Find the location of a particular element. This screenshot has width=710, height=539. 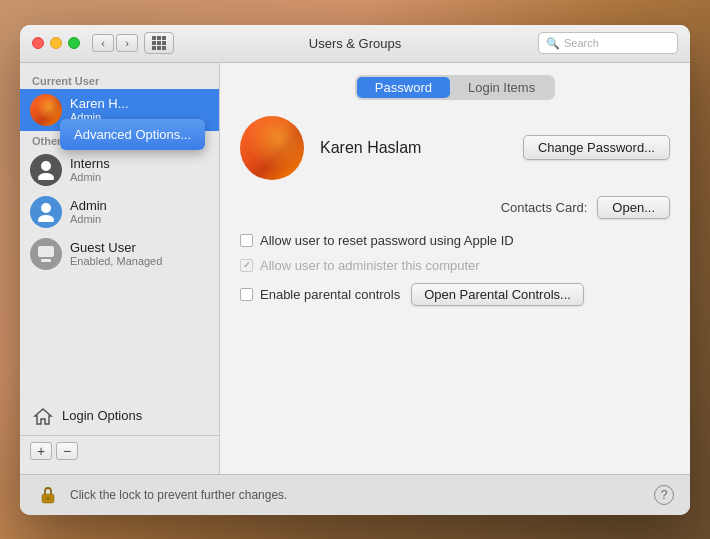

search-box: 🔍 Search is located at coordinates (608, 43).